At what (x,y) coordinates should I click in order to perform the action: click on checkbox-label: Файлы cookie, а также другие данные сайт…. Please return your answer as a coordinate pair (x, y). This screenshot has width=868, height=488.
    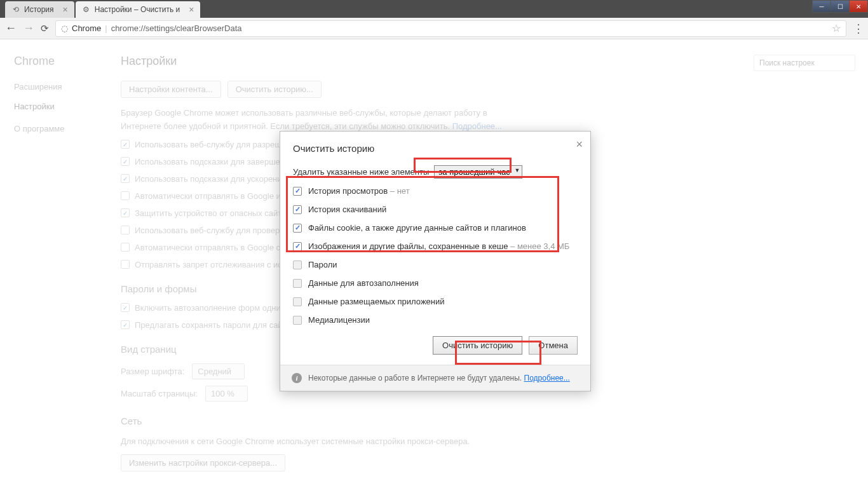
    Looking at the image, I should click on (417, 227).